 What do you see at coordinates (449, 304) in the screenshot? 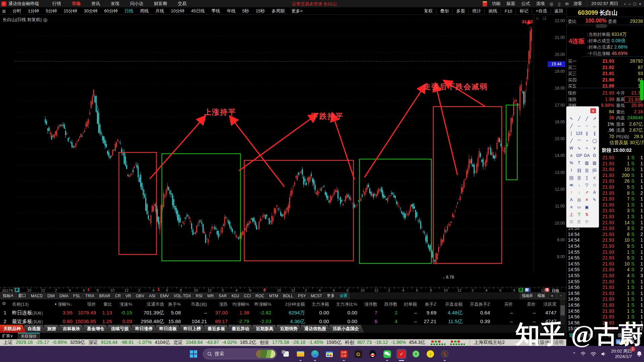
I see `col-header: 开盘金额` at bounding box center [449, 304].